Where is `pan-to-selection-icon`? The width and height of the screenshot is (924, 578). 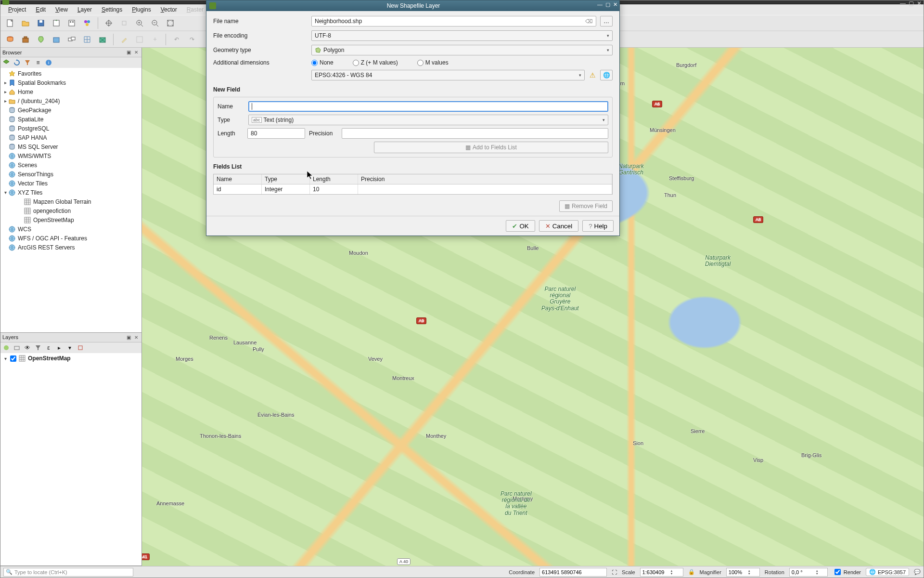 pan-to-selection-icon is located at coordinates (124, 23).